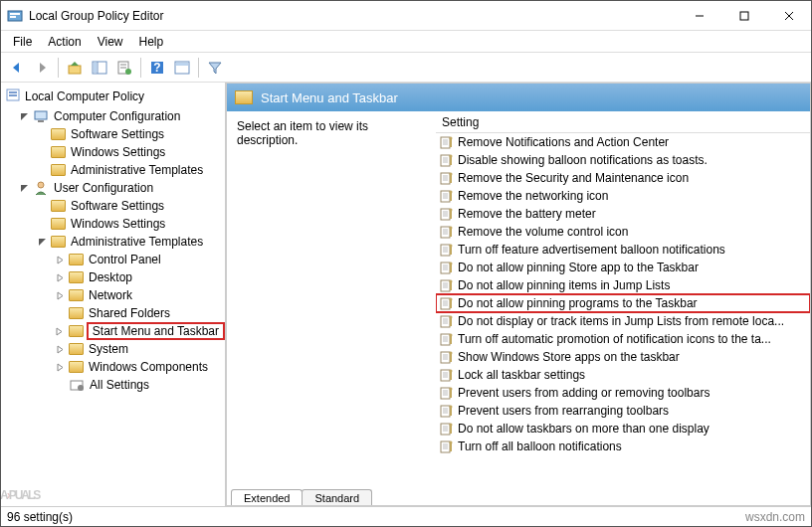 This screenshot has height=527, width=812. What do you see at coordinates (113, 260) in the screenshot?
I see `tree-item: Control Panel` at bounding box center [113, 260].